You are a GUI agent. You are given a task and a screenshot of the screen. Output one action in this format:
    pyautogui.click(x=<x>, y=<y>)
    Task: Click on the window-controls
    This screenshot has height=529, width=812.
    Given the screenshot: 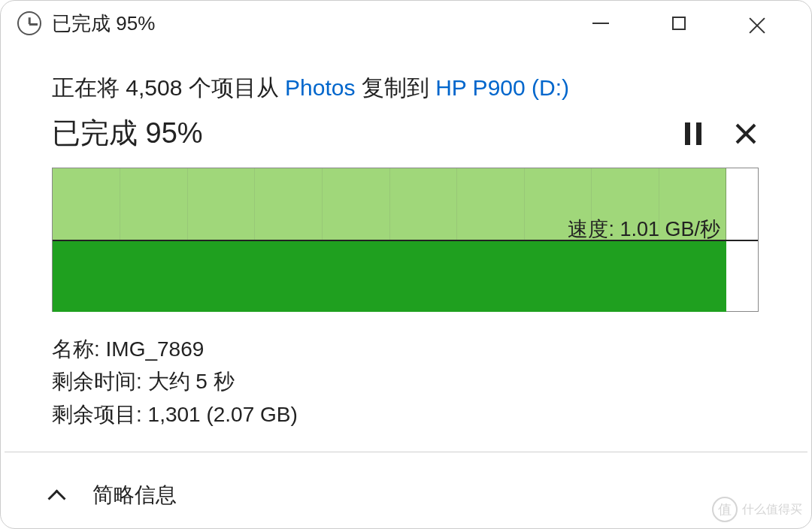 What is the action you would take?
    pyautogui.click(x=683, y=23)
    